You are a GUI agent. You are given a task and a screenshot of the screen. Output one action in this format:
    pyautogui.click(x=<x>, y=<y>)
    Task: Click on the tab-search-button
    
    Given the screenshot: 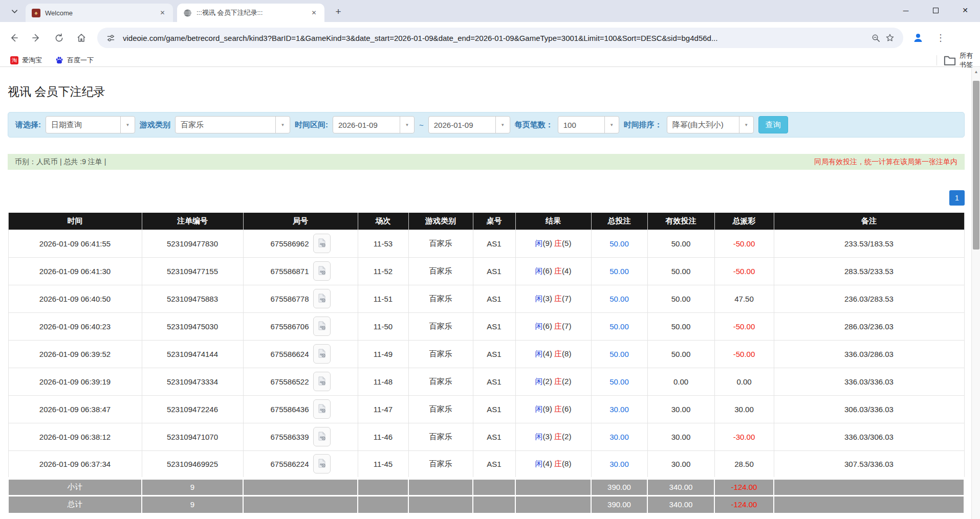 What is the action you would take?
    pyautogui.click(x=14, y=11)
    